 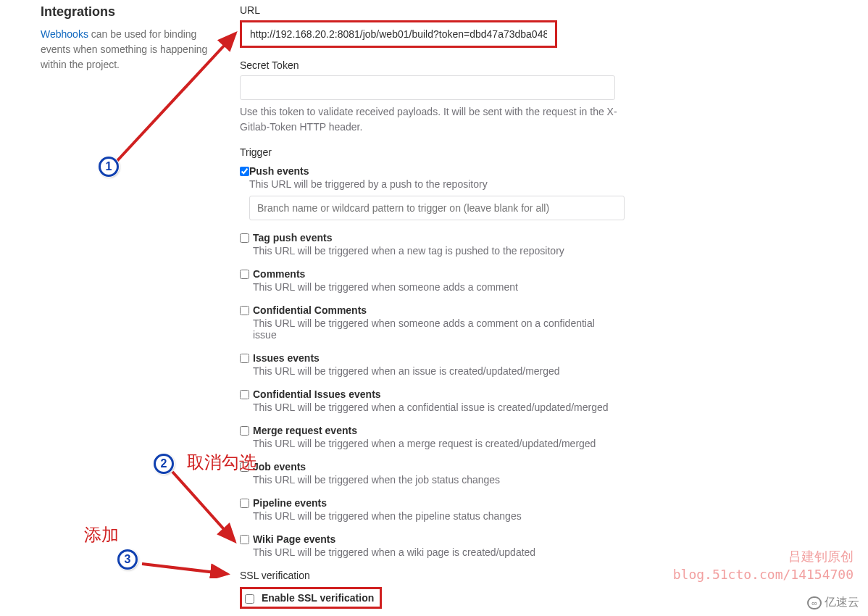 What do you see at coordinates (436, 407) in the screenshot?
I see `trigger-desc-conf_issues: This URL will be triggered when a confid…` at bounding box center [436, 407].